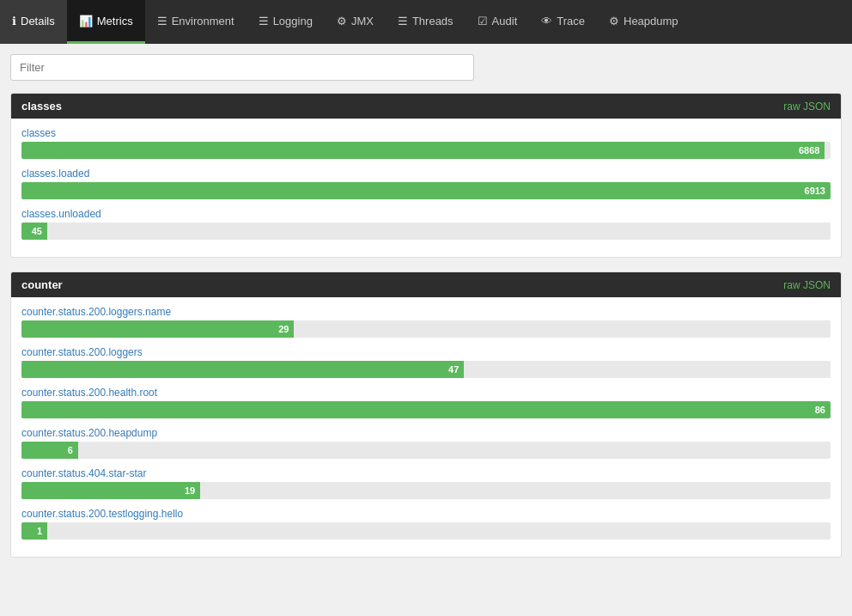 The width and height of the screenshot is (852, 616). I want to click on metric-row: counter.status.404.star-star19, so click(426, 483).